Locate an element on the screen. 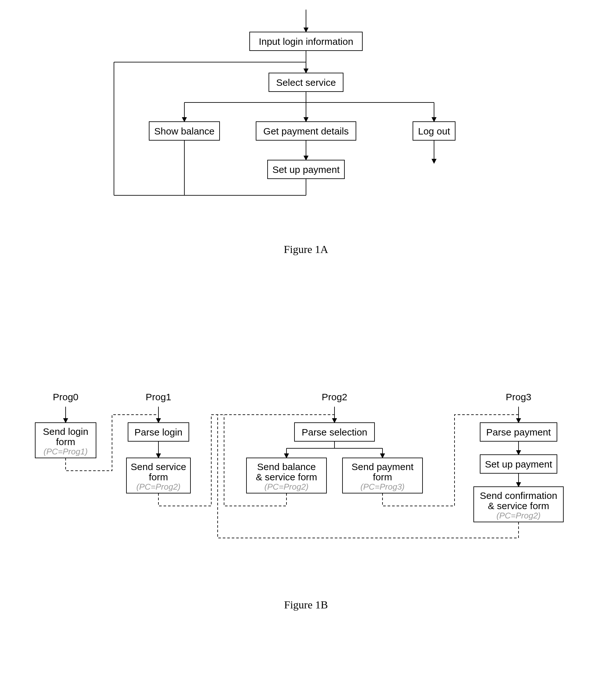 The image size is (612, 700). prog2-label: Prog2 is located at coordinates (335, 397).